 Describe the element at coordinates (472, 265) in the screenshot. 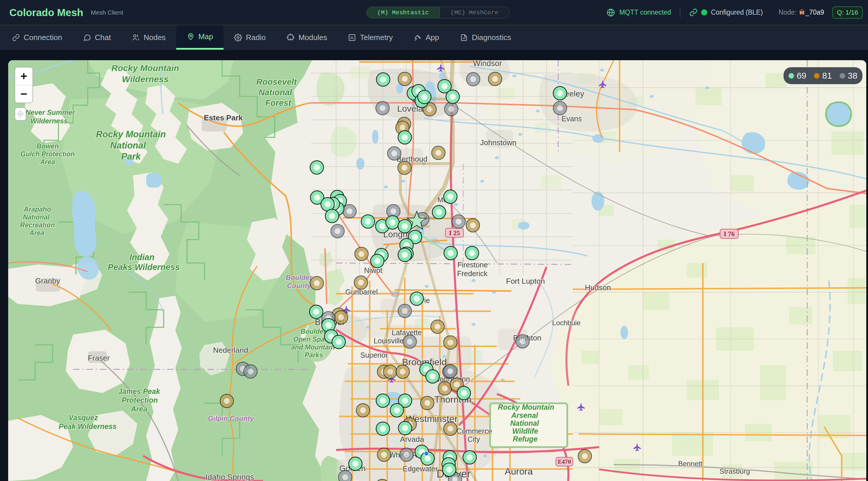

I see `svg-text: Firestone` at that location.